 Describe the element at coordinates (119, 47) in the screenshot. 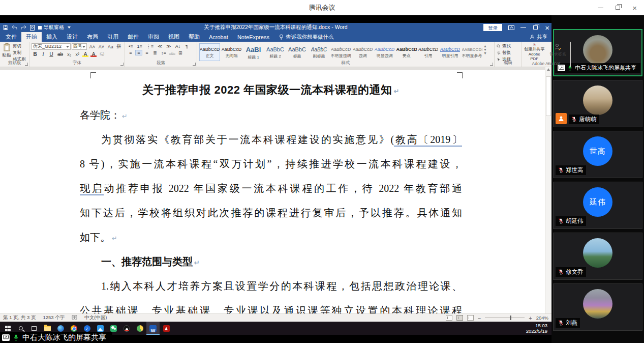

I see `phonetic-guide-button: 拼` at that location.